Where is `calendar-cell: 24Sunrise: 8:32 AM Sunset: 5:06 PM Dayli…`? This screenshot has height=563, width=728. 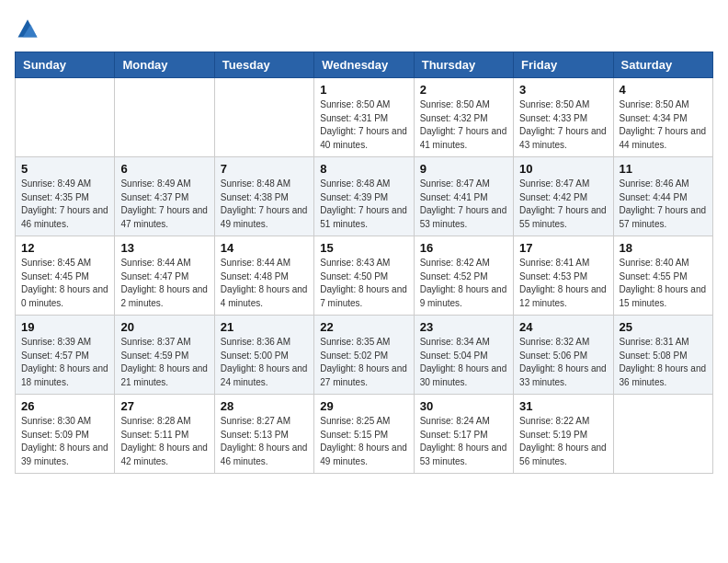
calendar-cell: 24Sunrise: 8:32 AM Sunset: 5:06 PM Dayli… is located at coordinates (563, 355).